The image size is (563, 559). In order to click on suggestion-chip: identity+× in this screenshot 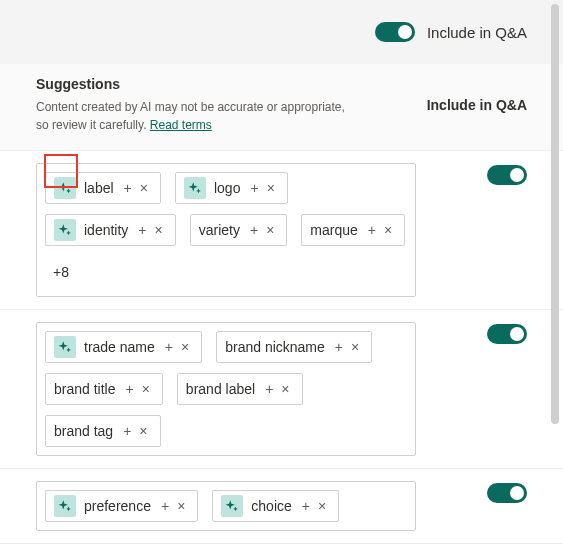, I will do `click(110, 230)`.